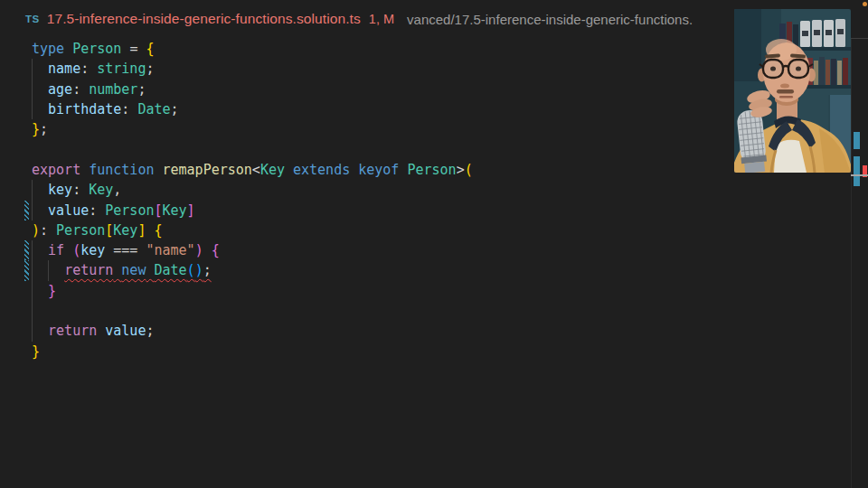  I want to click on code-line: return new Date();, so click(425, 270).